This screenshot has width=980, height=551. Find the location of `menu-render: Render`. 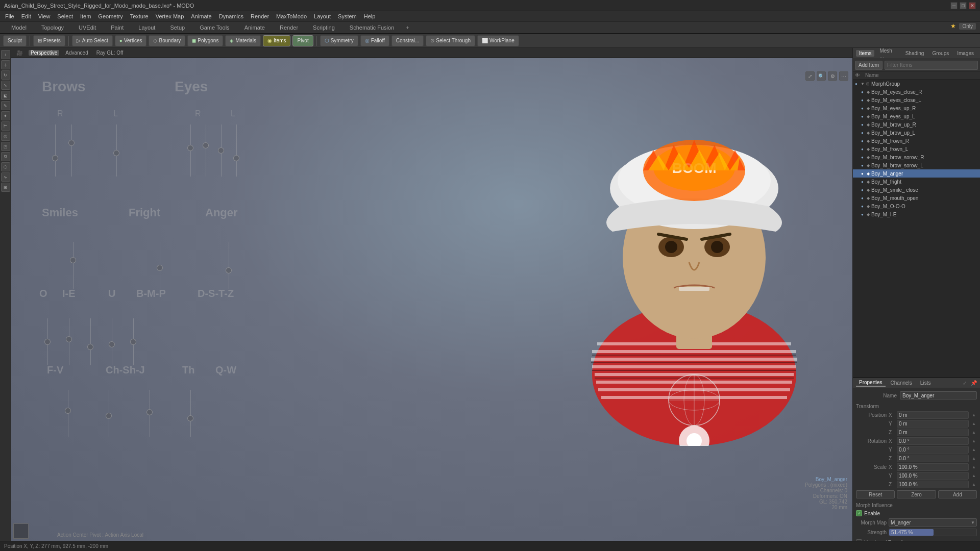

menu-render: Render is located at coordinates (260, 16).